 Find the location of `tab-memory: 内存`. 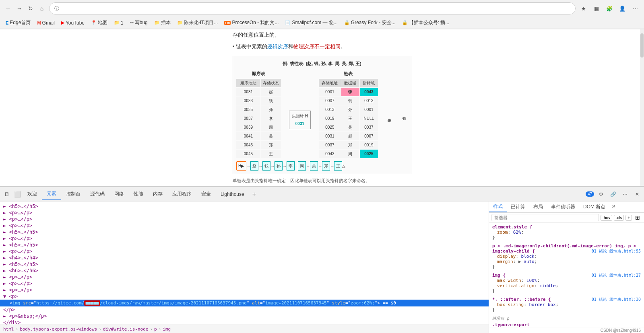

tab-memory: 内存 is located at coordinates (158, 194).